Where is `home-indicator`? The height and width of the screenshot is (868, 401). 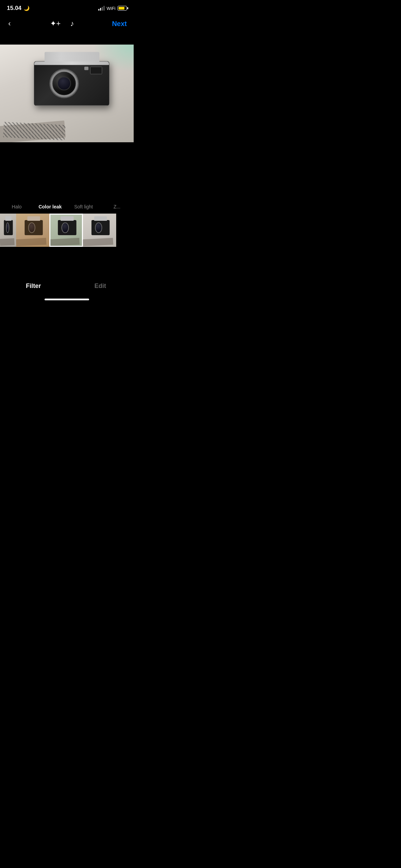 home-indicator is located at coordinates (67, 299).